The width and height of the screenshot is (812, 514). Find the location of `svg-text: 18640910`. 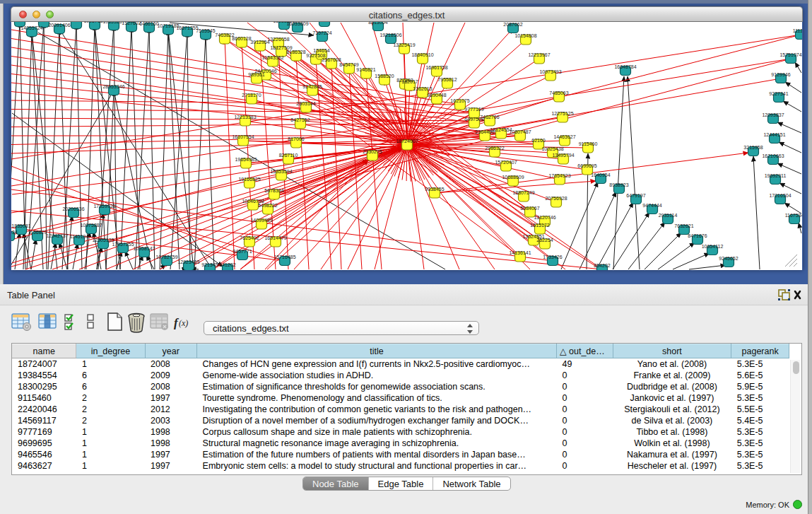

svg-text: 18640910 is located at coordinates (423, 55).